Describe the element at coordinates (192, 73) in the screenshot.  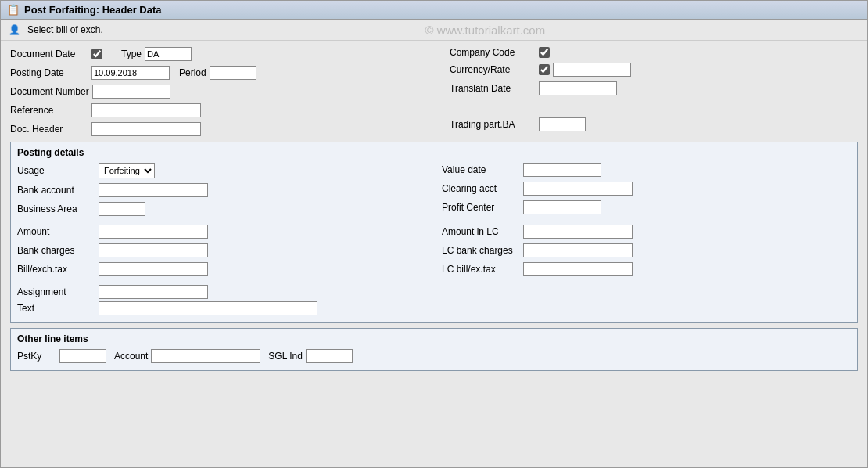
I see `period-label: Period` at that location.